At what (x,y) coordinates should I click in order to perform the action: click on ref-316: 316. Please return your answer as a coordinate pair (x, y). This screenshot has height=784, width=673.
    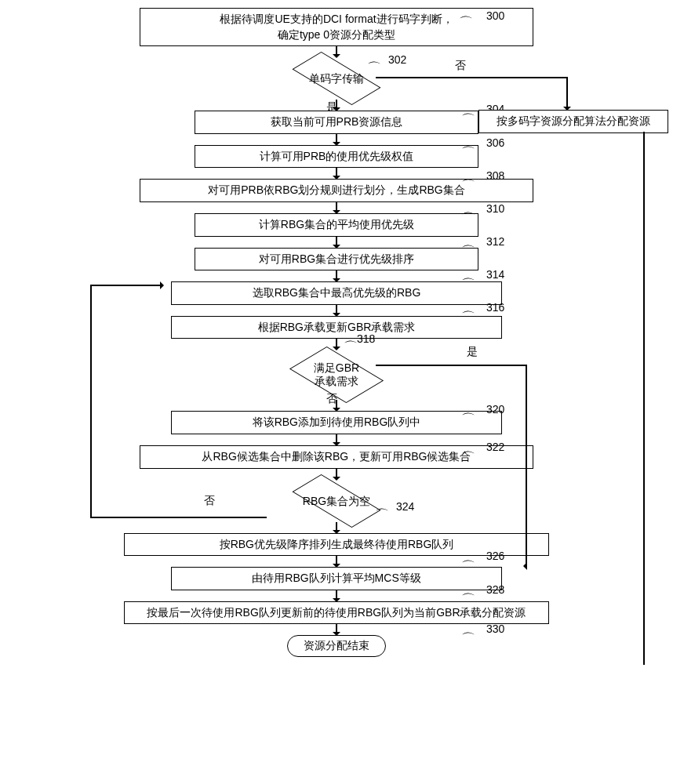
    Looking at the image, I should click on (496, 307).